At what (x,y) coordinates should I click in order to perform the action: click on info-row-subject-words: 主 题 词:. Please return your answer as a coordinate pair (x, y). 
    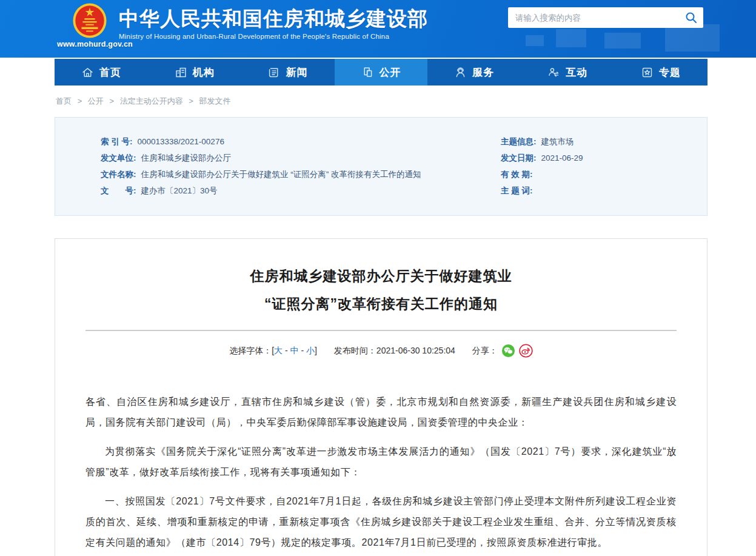
    Looking at the image, I should click on (601, 190).